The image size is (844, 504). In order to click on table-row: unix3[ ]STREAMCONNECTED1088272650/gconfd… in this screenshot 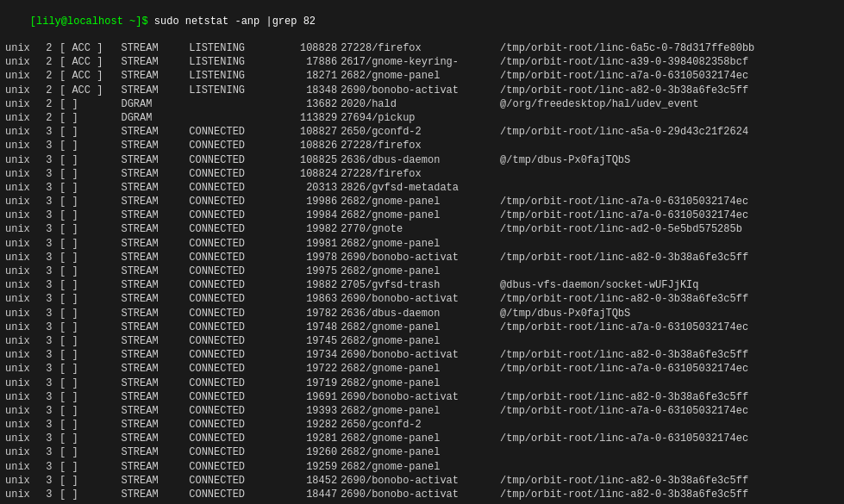, I will do `click(422, 132)`.